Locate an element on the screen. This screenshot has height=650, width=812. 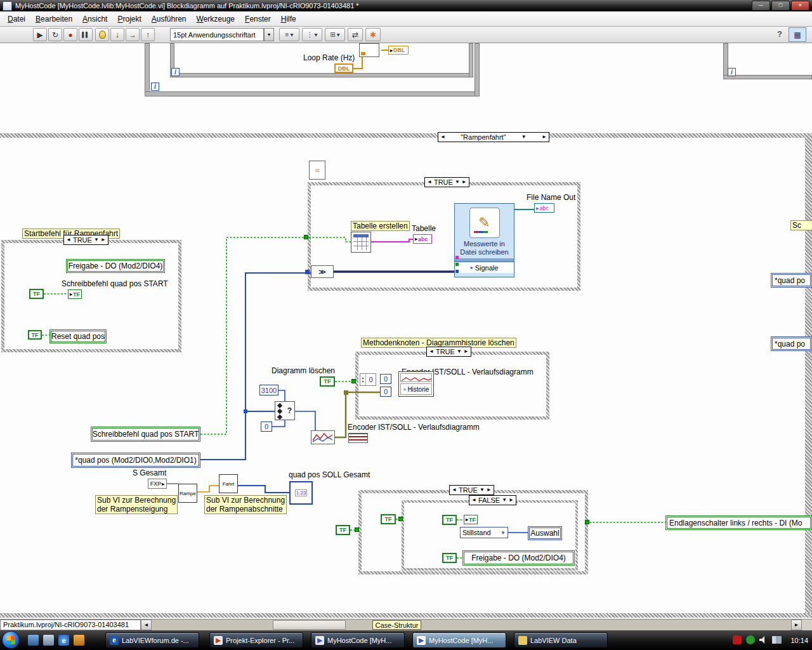
step-out-button: ↑ is located at coordinates (148, 34).